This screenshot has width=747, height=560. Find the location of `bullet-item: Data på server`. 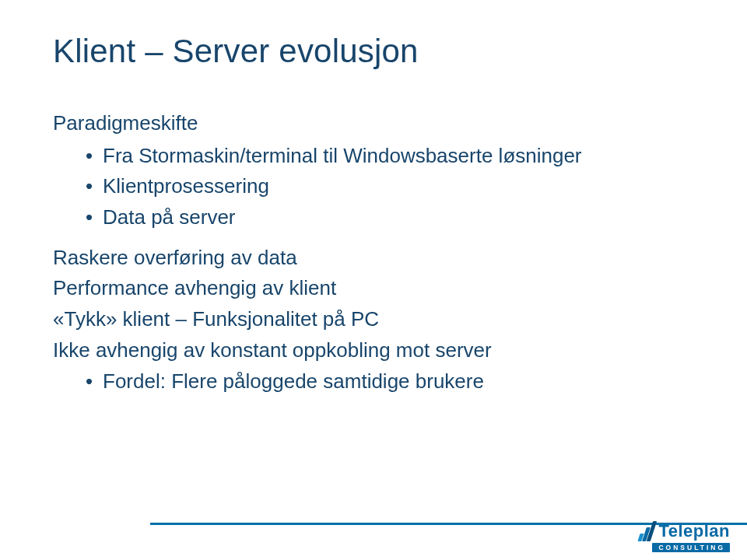

bullet-item: Data på server is located at coordinates (393, 218).